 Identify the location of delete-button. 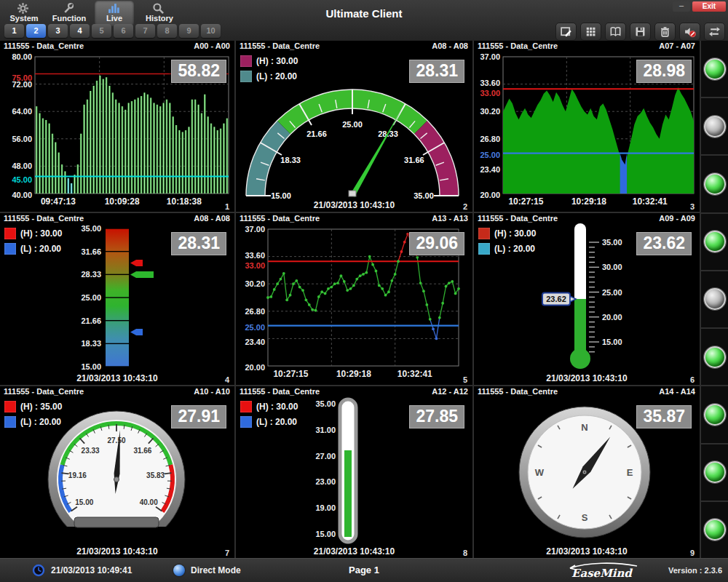
(665, 32).